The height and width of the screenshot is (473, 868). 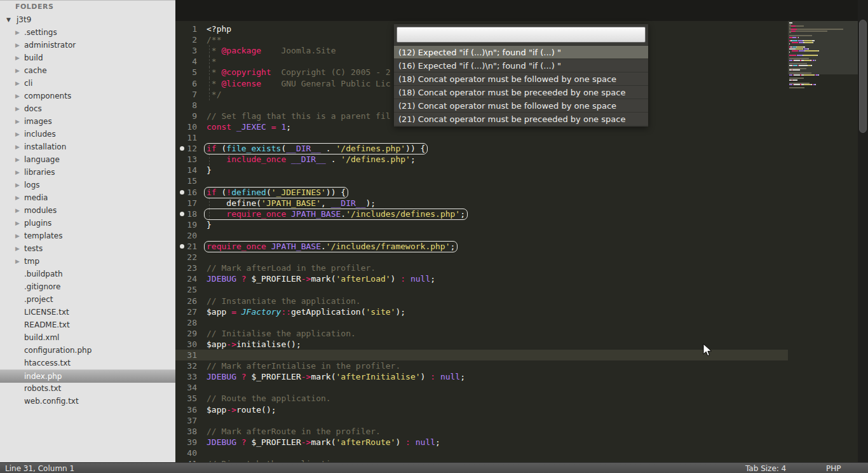 I want to click on line-number: 2, so click(x=187, y=39).